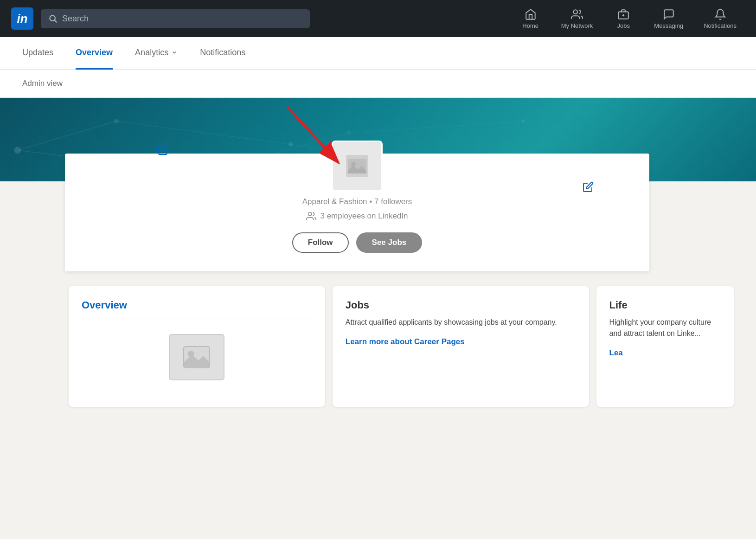 This screenshot has width=756, height=539. I want to click on company-meta: Apparel & Fashion • 7 followers, so click(357, 202).